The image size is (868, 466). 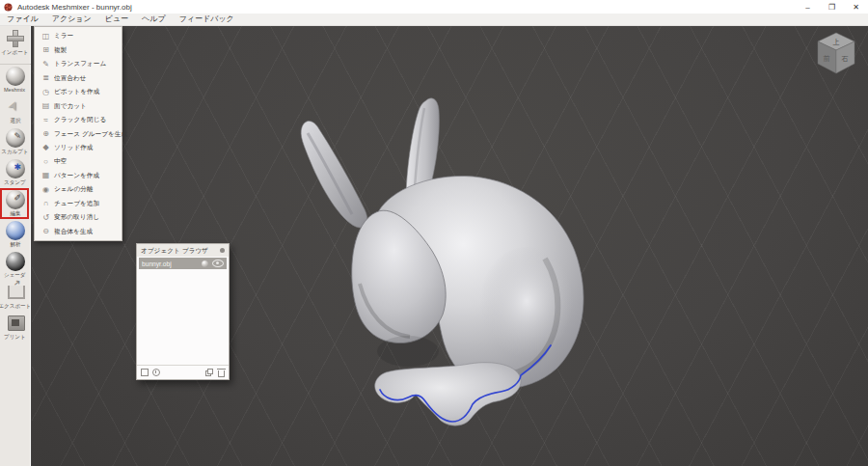 What do you see at coordinates (16, 292) in the screenshot?
I see `export-icon` at bounding box center [16, 292].